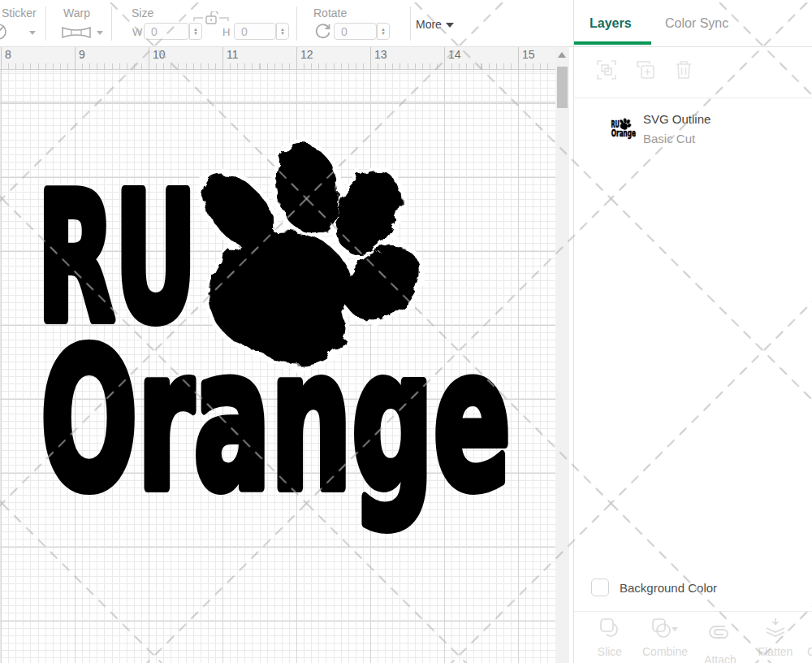  I want to click on ruler-mark: 11, so click(260, 58).